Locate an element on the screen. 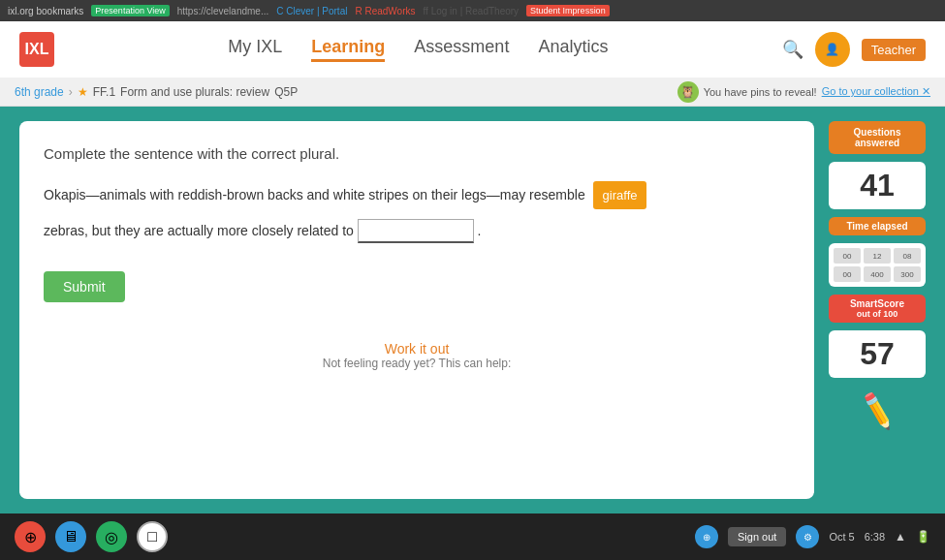 Image resolution: width=945 pixels, height=560 pixels. address-bar: https://clevelandme... is located at coordinates (223, 12).